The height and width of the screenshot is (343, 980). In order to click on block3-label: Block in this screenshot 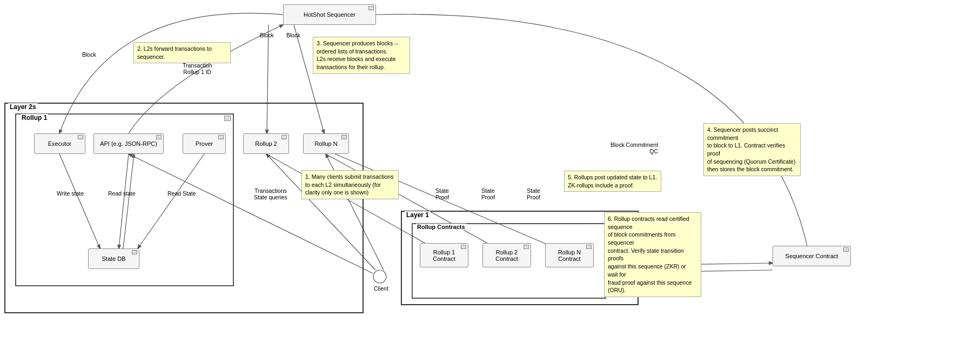, I will do `click(293, 35)`.